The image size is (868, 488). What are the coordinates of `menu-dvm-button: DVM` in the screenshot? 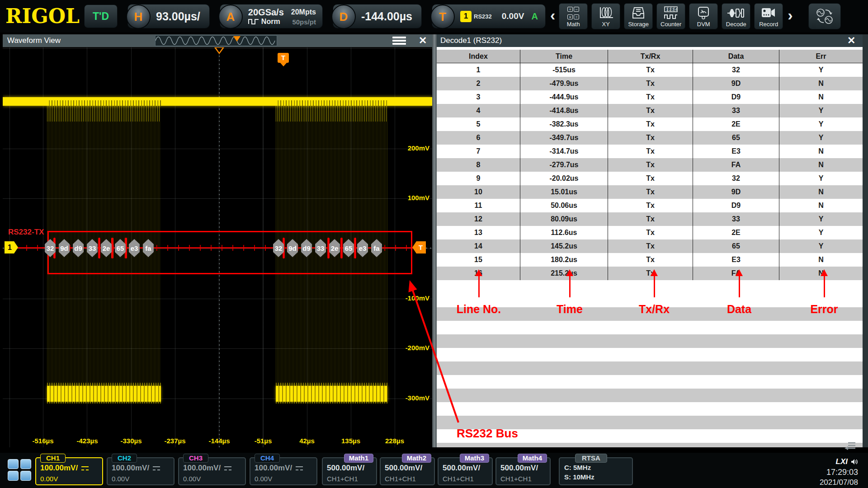 It's located at (703, 16).